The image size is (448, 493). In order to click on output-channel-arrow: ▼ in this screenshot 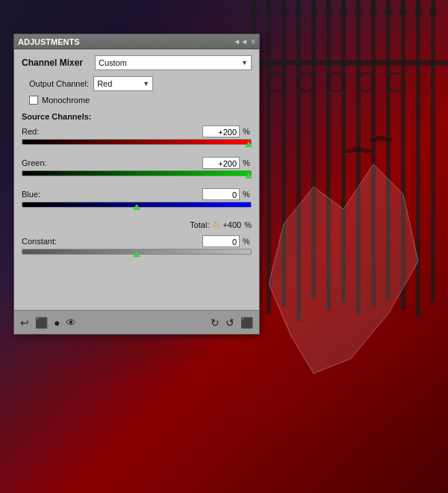, I will do `click(146, 84)`.